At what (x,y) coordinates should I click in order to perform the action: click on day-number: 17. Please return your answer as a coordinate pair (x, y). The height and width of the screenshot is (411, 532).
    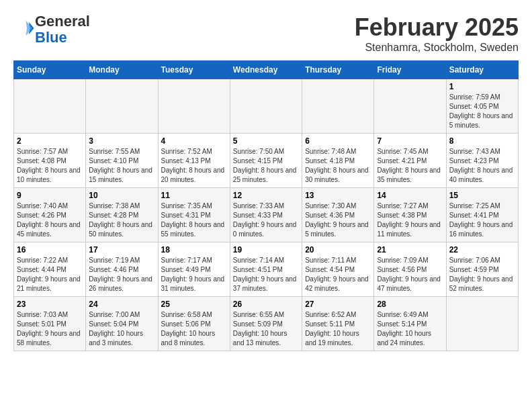
    Looking at the image, I should click on (122, 250).